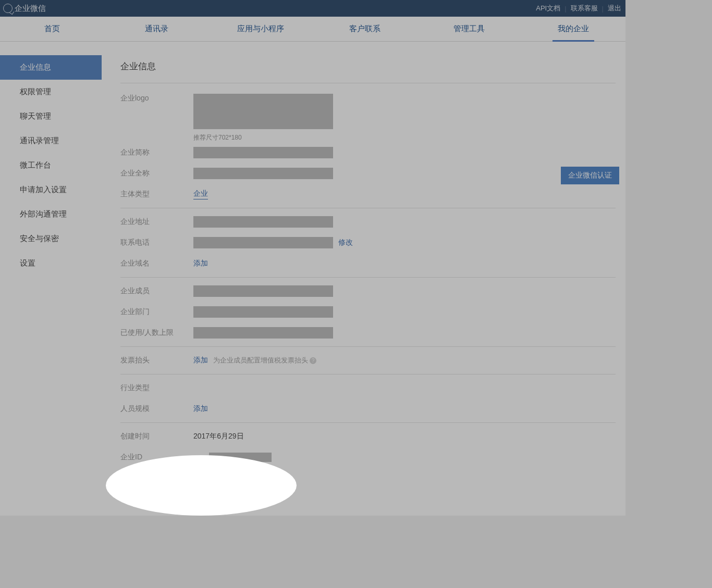  What do you see at coordinates (51, 92) in the screenshot?
I see `sidebar-item-permissions: 权限管理` at bounding box center [51, 92].